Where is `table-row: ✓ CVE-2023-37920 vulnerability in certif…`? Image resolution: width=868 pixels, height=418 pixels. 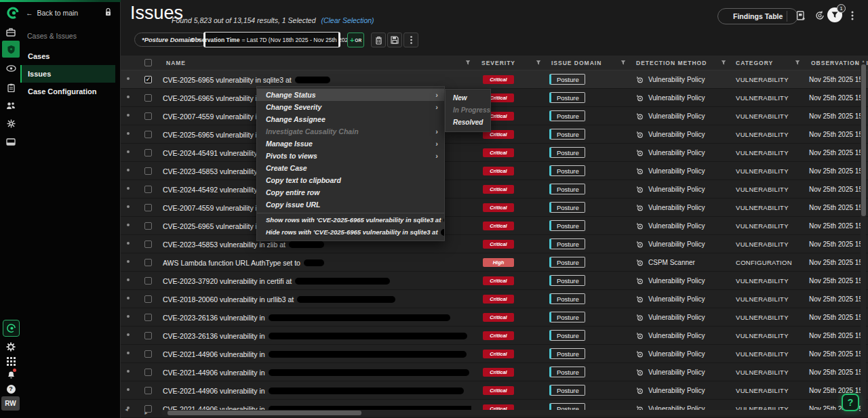
table-row: ✓ CVE-2023-37920 vulnerability in certif… is located at coordinates (494, 280).